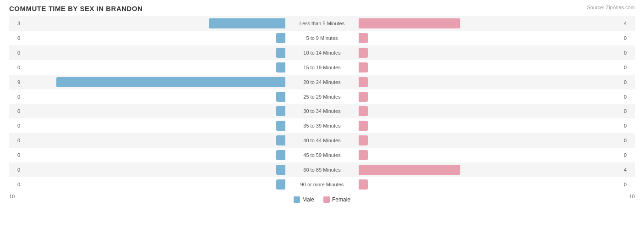 This screenshot has width=644, height=240. I want to click on row-label: 5 to 9 Minutes, so click(322, 38).